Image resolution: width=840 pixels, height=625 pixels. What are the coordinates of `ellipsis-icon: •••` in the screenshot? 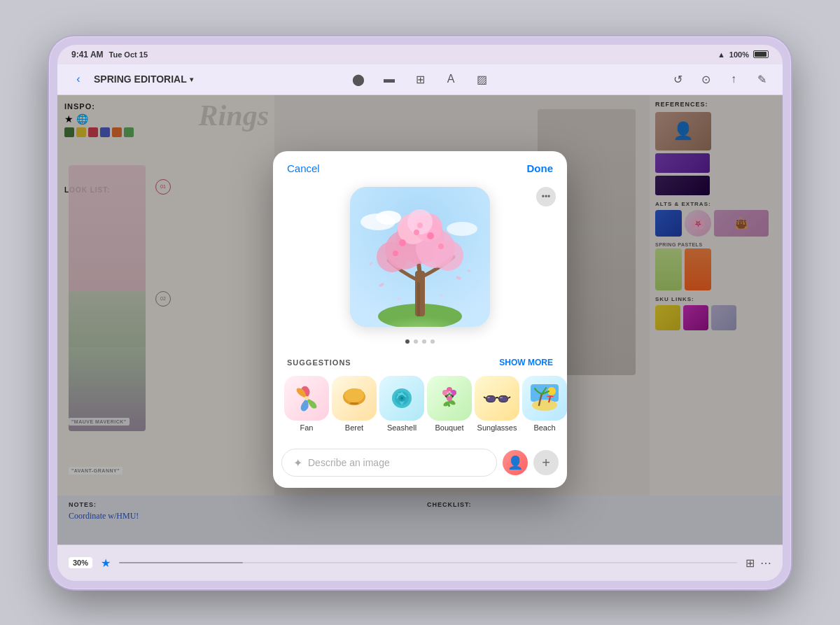 It's located at (546, 197).